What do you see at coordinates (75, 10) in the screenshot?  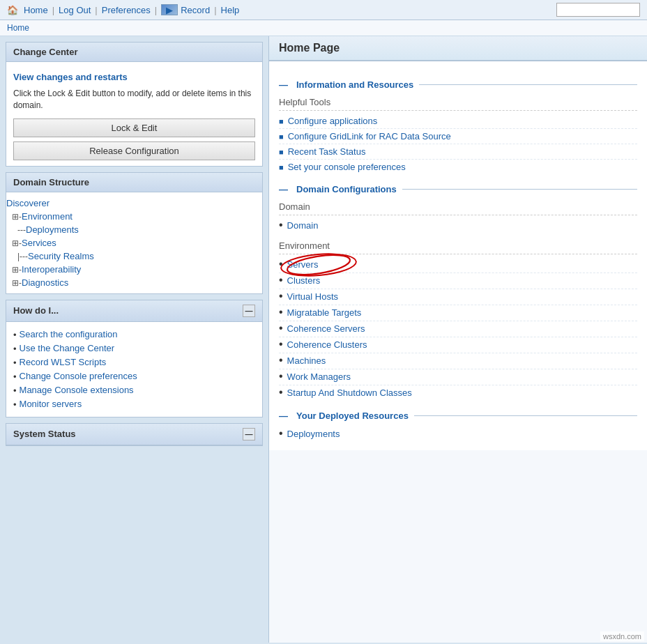 I see `logout-nav-link: Log Out` at bounding box center [75, 10].